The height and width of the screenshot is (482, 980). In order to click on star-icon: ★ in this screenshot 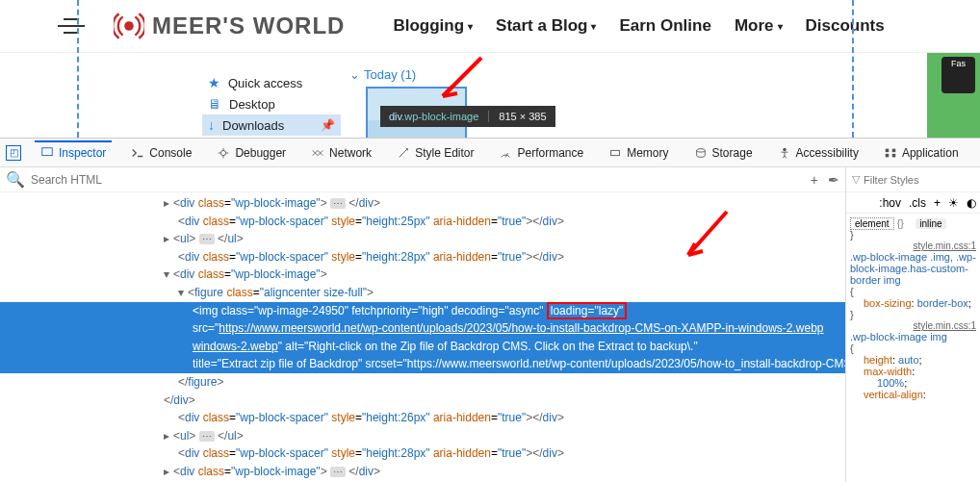, I will do `click(214, 83)`.